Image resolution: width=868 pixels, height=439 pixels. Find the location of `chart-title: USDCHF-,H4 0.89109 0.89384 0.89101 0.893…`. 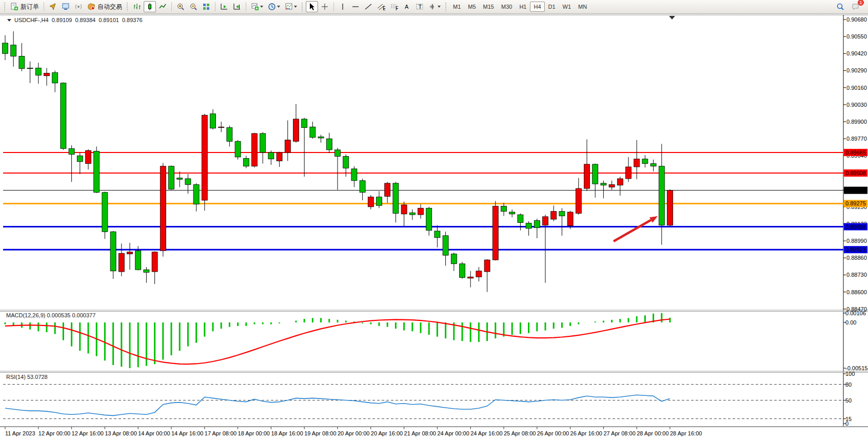

chart-title: USDCHF-,H4 0.89109 0.89384 0.89101 0.893… is located at coordinates (75, 20).